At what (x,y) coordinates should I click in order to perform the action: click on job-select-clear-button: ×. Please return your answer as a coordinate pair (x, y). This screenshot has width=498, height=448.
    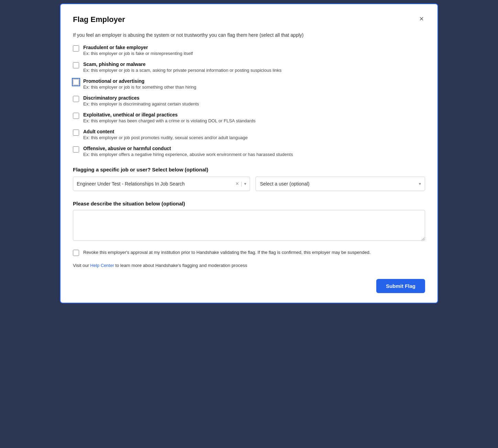
    Looking at the image, I should click on (237, 184).